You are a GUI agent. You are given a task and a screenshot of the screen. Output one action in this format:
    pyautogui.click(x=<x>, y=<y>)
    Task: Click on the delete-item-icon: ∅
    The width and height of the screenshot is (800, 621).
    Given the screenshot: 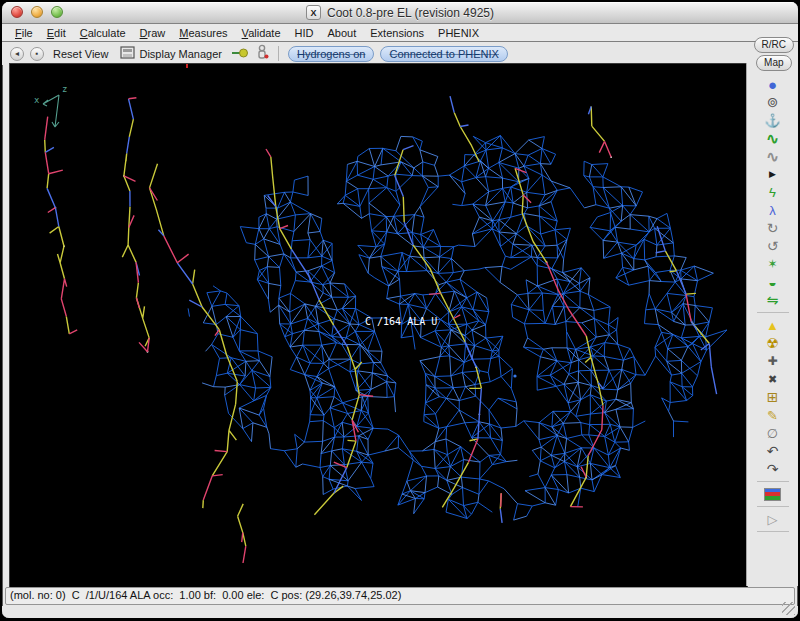 What is the action you would take?
    pyautogui.click(x=772, y=433)
    